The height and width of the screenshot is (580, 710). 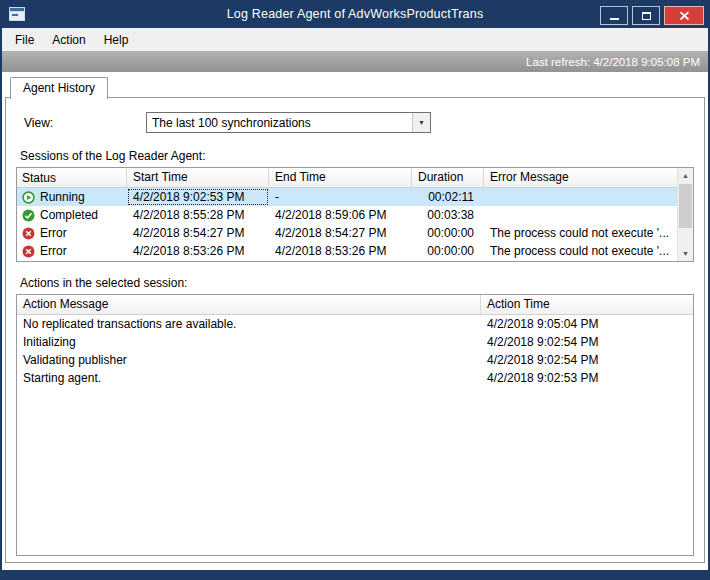 I want to click on actions-grid-header: Action Message Action Time, so click(x=355, y=305).